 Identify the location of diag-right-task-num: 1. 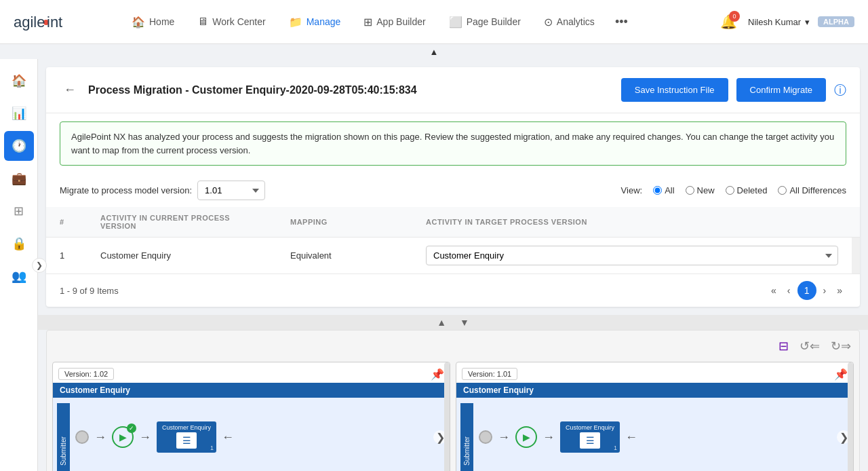
(616, 448).